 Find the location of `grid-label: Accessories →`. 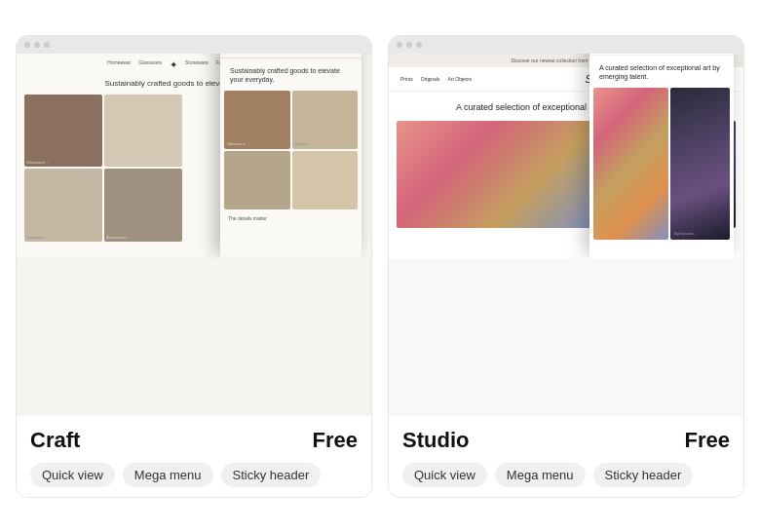

grid-label: Accessories → is located at coordinates (119, 238).